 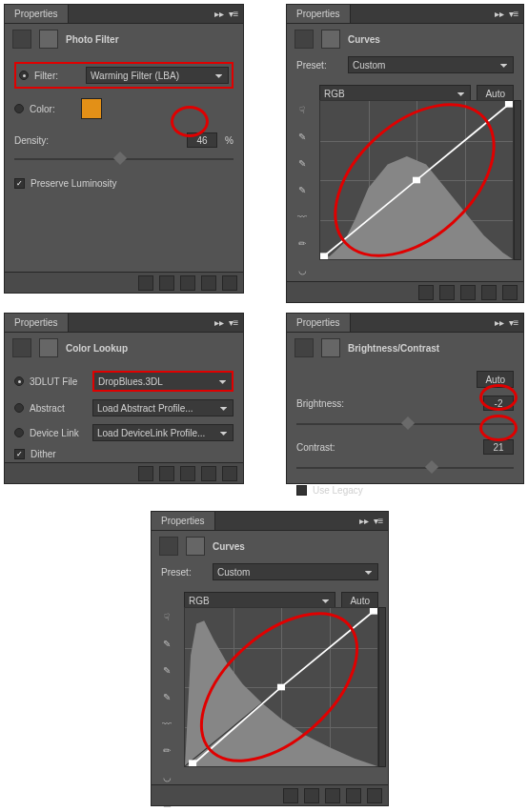 I want to click on color-radio, so click(x=19, y=109).